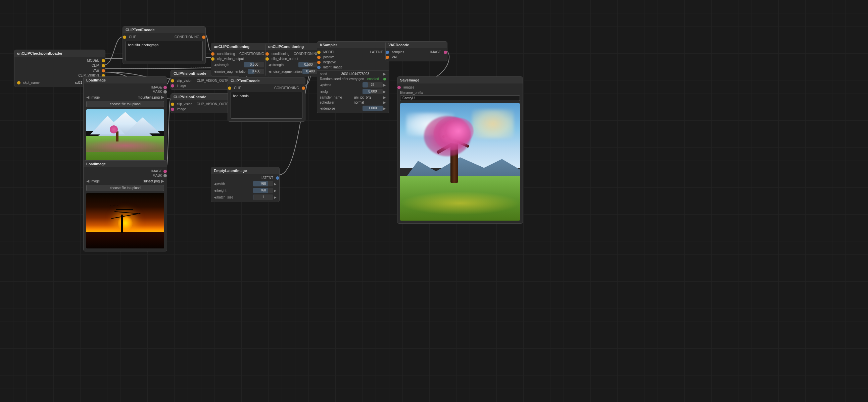 The height and width of the screenshot is (402, 868). Describe the element at coordinates (388, 52) in the screenshot. I see `port-samples-in-vd` at that location.